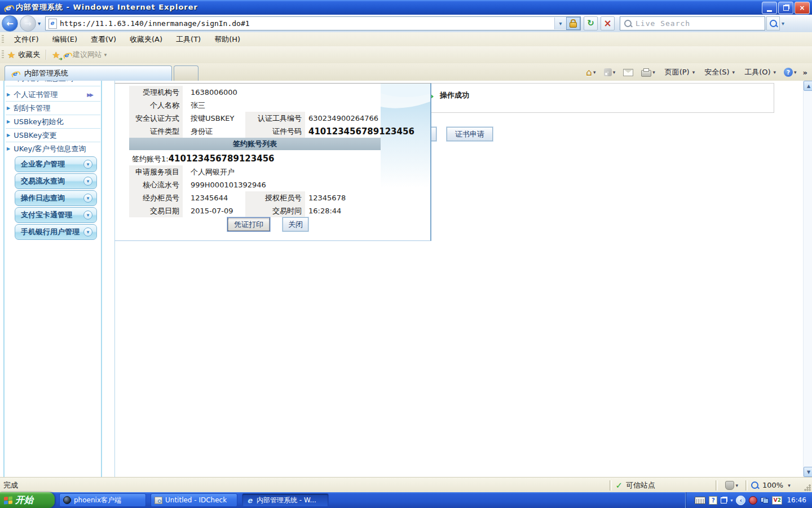  What do you see at coordinates (103, 500) in the screenshot?
I see `taskbar-item-phoenix: phoenix客户端` at bounding box center [103, 500].